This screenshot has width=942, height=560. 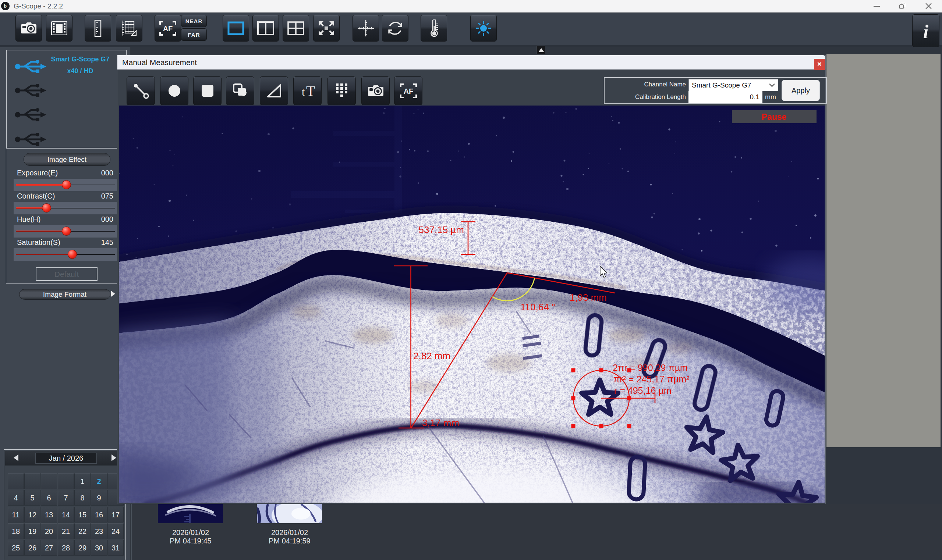 I want to click on svg-text: Pause, so click(x=774, y=117).